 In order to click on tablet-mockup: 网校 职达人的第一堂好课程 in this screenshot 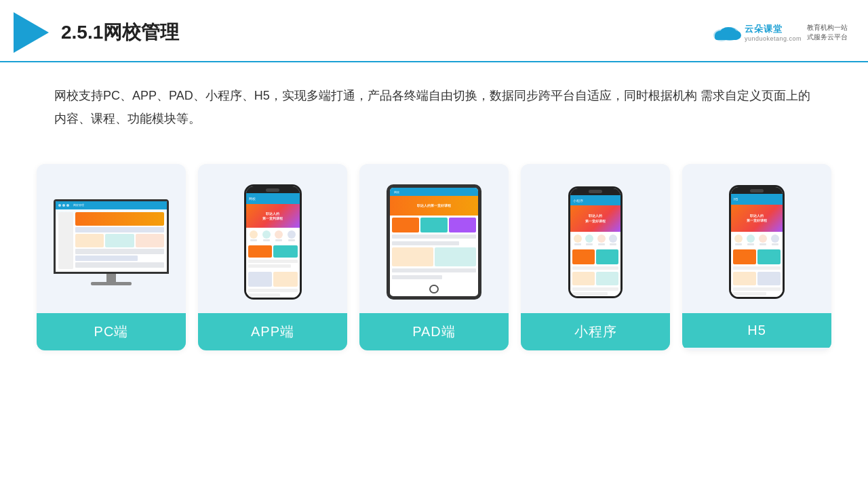, I will do `click(434, 242)`.